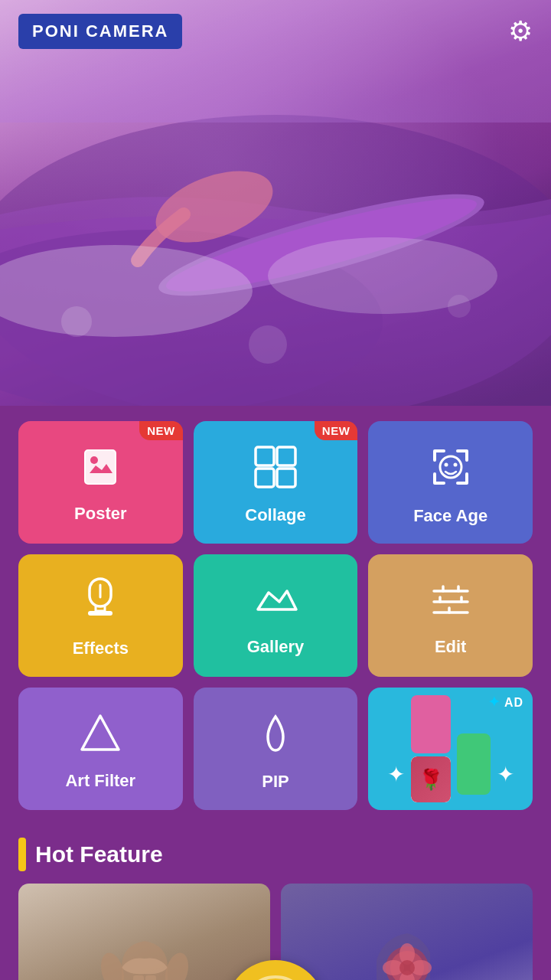  Describe the element at coordinates (276, 31) in the screenshot. I see `header: PONI CAMERA ⚙` at that location.